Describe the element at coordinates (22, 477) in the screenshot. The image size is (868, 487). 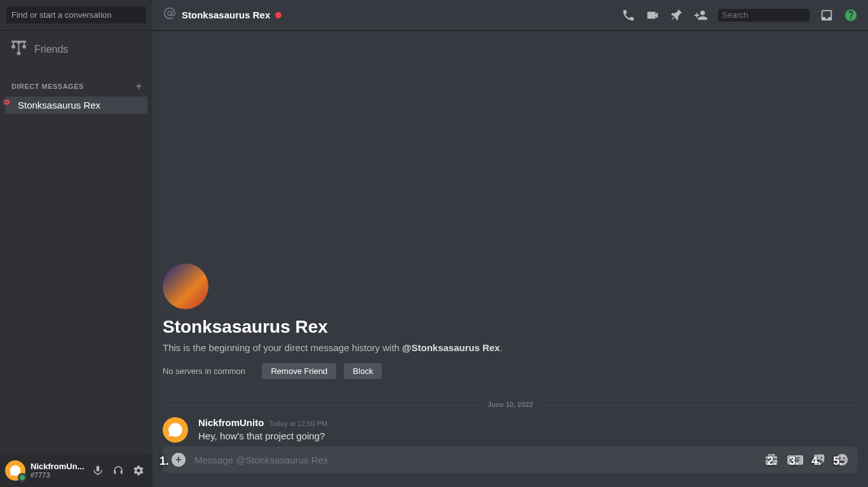
I see `status-online-icon` at that location.